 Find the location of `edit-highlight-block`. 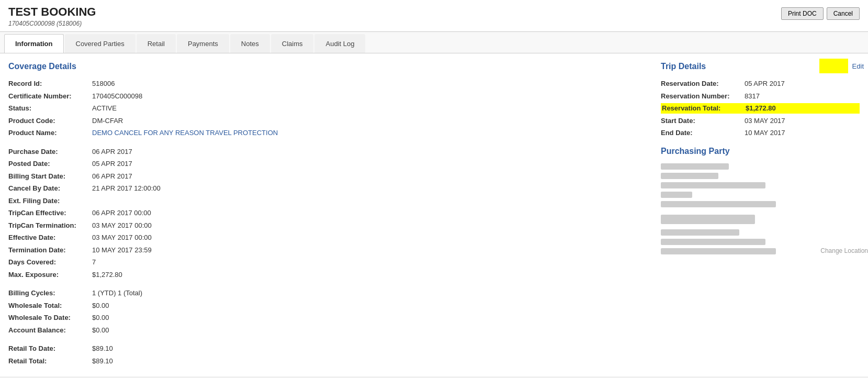

edit-highlight-block is located at coordinates (834, 66).